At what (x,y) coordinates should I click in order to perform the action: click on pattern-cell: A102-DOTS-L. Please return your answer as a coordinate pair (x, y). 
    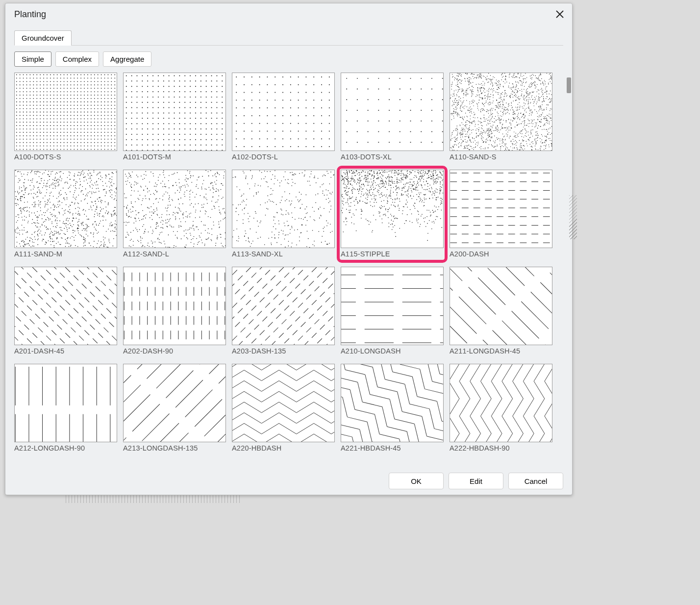
    Looking at the image, I should click on (283, 117).